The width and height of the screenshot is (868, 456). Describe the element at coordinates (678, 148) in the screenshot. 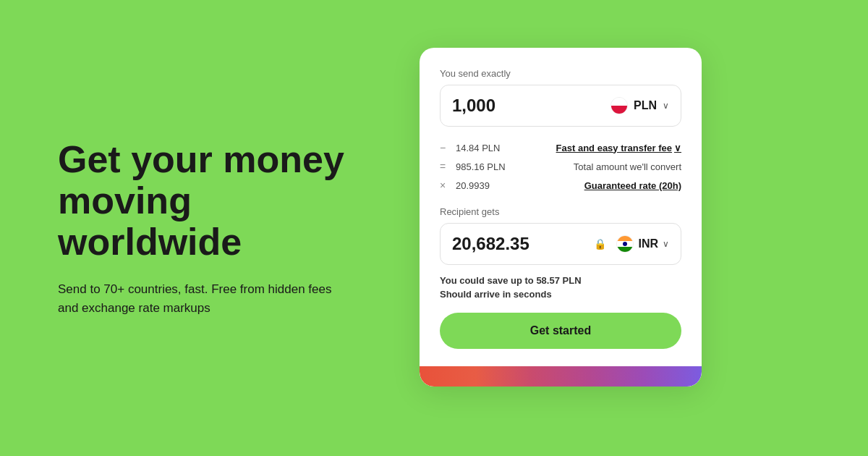

I see `fee-chevron: ∨` at that location.